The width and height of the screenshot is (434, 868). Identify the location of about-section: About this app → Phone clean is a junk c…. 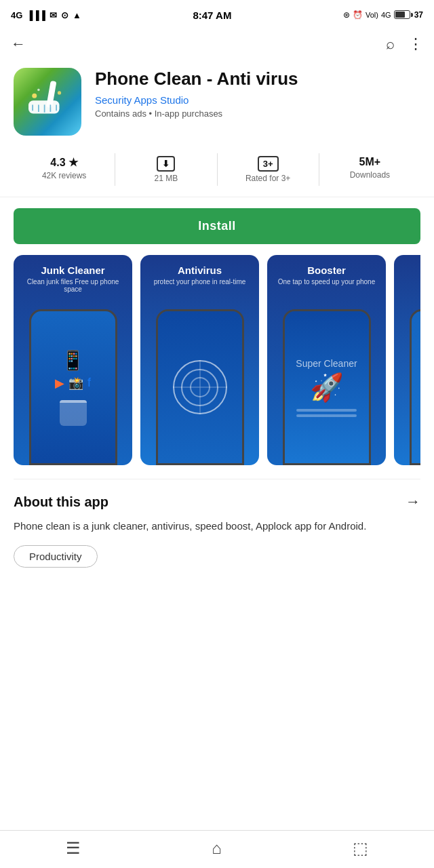
(217, 534).